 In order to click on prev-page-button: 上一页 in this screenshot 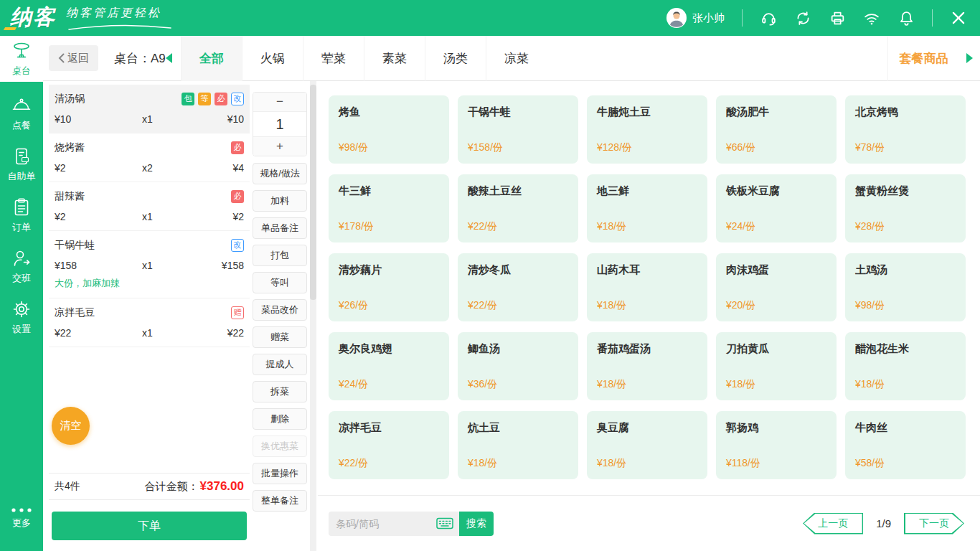, I will do `click(833, 524)`.